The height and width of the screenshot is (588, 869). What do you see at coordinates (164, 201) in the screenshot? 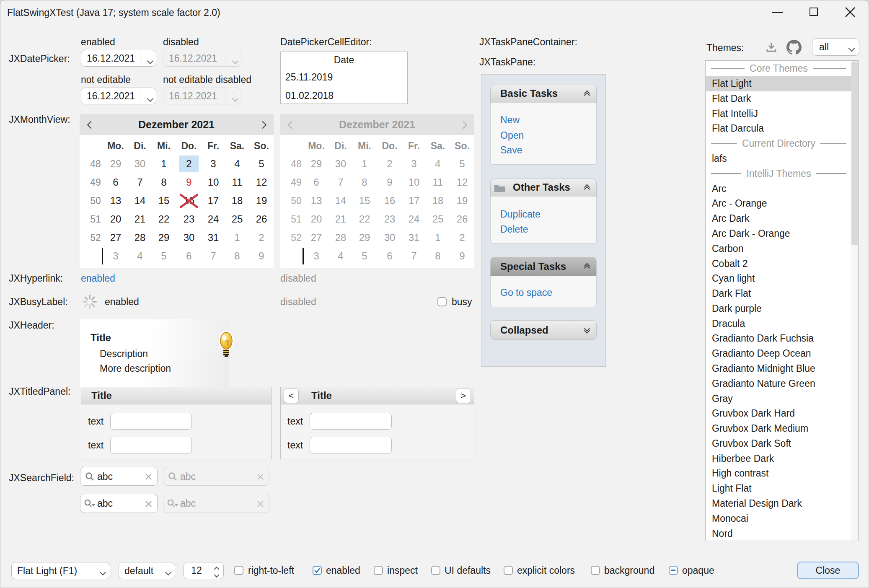
I see `day-cell: 15` at bounding box center [164, 201].